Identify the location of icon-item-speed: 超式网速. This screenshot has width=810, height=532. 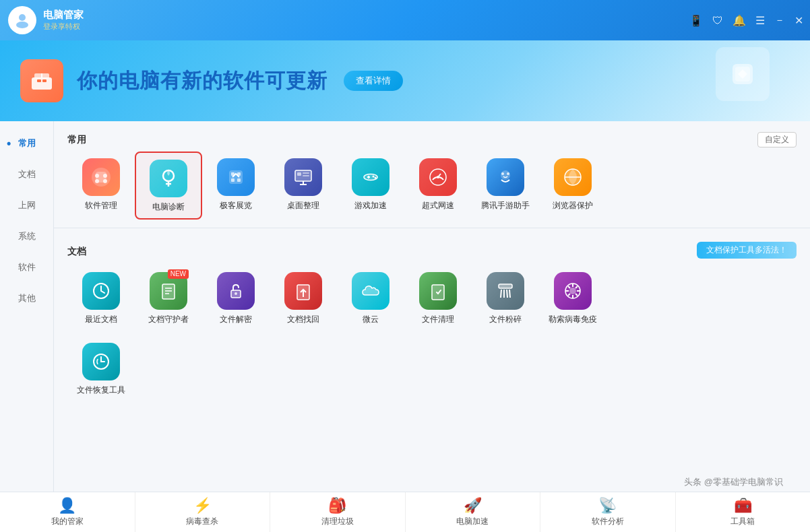
(438, 186).